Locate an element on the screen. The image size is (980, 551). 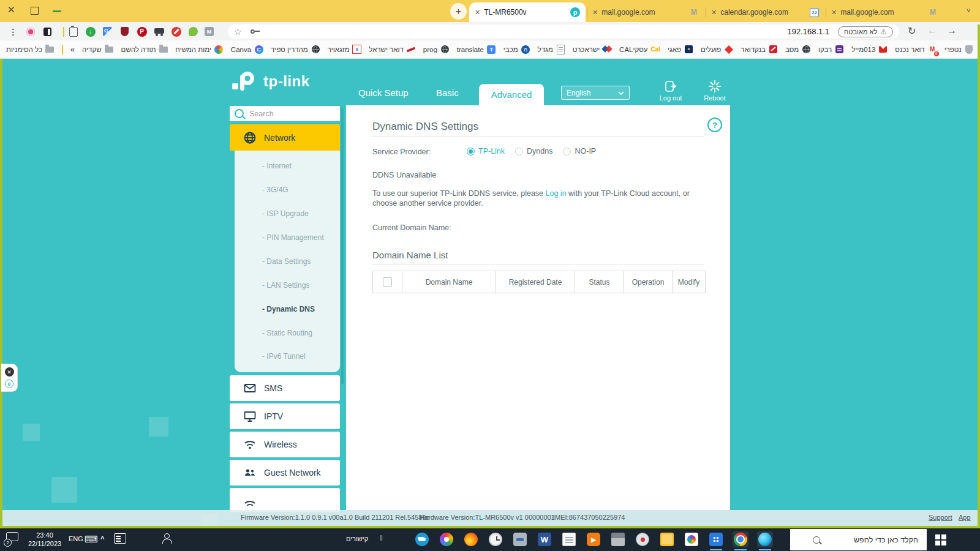
taskbar-satellite-app-icon is located at coordinates (643, 539).